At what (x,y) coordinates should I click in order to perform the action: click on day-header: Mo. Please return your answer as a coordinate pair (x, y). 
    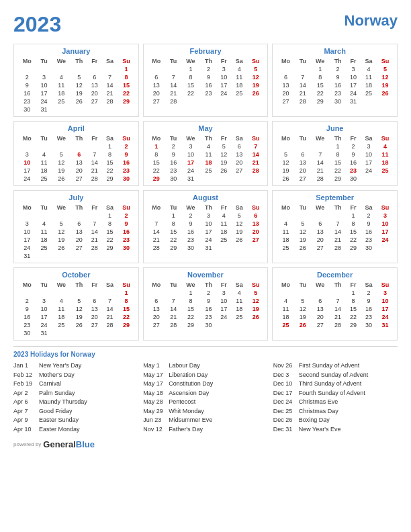
    Looking at the image, I should click on (285, 285).